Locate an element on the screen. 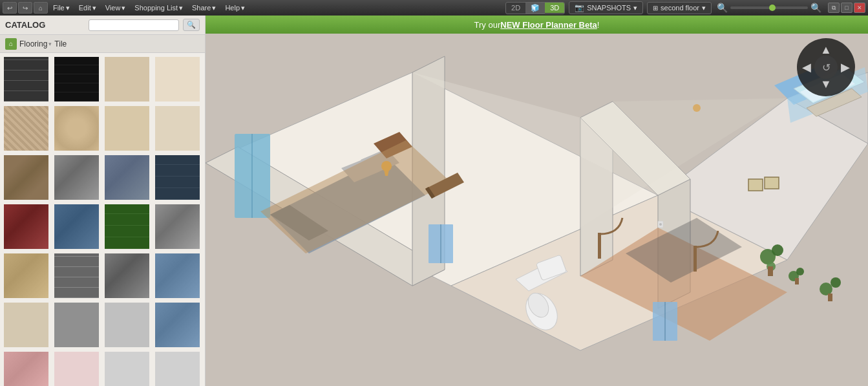  floor-selector: ⊞ second floor ▾ is located at coordinates (679, 8).